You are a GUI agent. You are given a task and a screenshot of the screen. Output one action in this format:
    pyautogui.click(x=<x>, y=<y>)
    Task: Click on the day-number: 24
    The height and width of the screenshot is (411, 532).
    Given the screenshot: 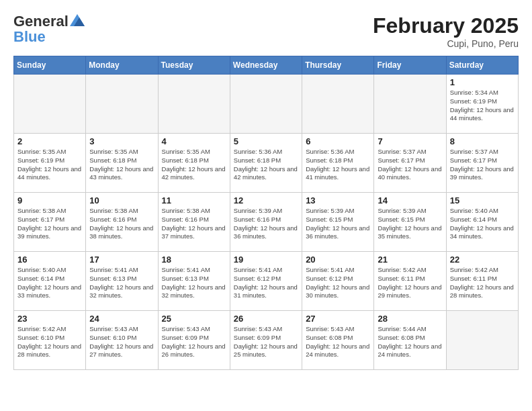 What is the action you would take?
    pyautogui.click(x=122, y=318)
    